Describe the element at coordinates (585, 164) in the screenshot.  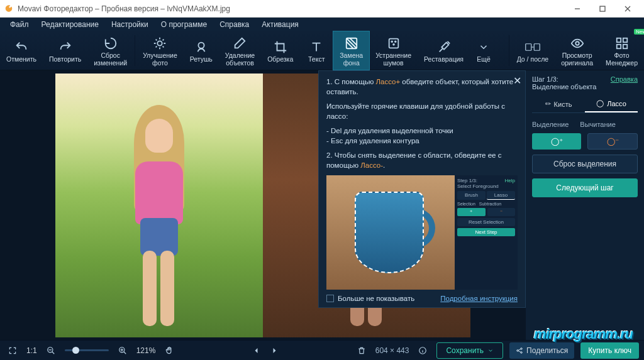
I see `reset-selection-button: Сброс выделения` at that location.